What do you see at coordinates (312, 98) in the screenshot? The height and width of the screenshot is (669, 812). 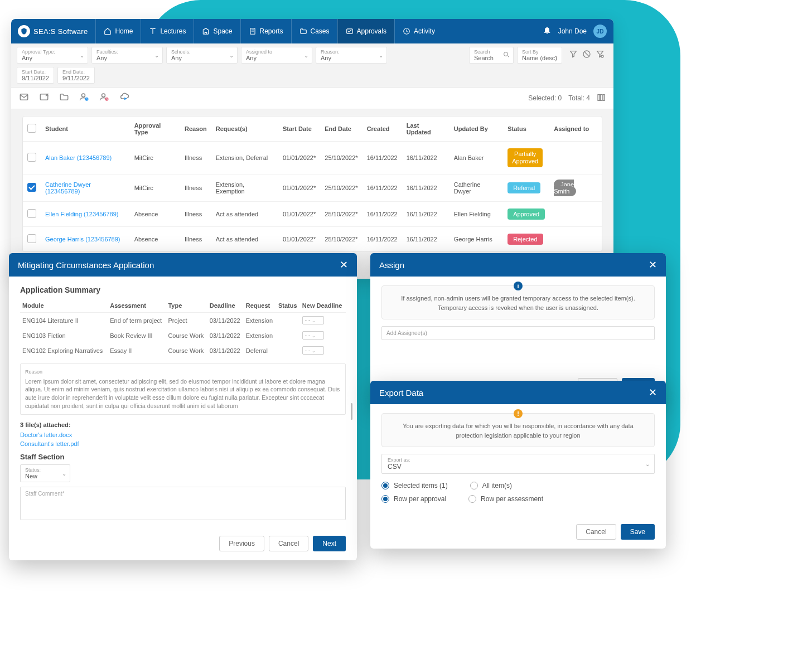 I see `toolbar: Selected: 0 Total: 4` at bounding box center [312, 98].